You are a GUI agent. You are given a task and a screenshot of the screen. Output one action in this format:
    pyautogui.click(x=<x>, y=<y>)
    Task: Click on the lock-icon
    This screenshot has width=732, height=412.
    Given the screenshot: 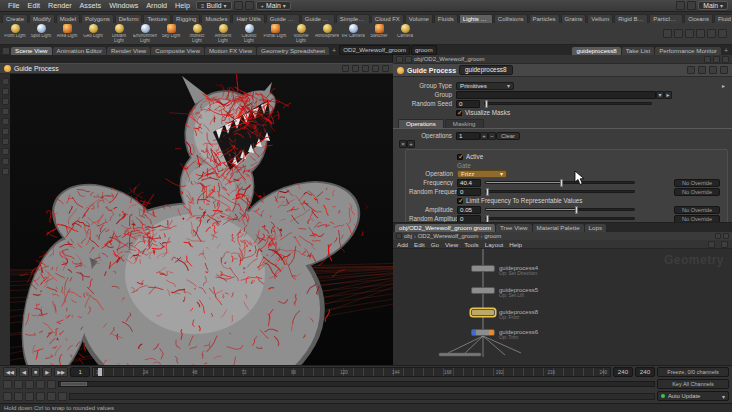 What is the action you would take?
    pyautogui.click(x=399, y=236)
    